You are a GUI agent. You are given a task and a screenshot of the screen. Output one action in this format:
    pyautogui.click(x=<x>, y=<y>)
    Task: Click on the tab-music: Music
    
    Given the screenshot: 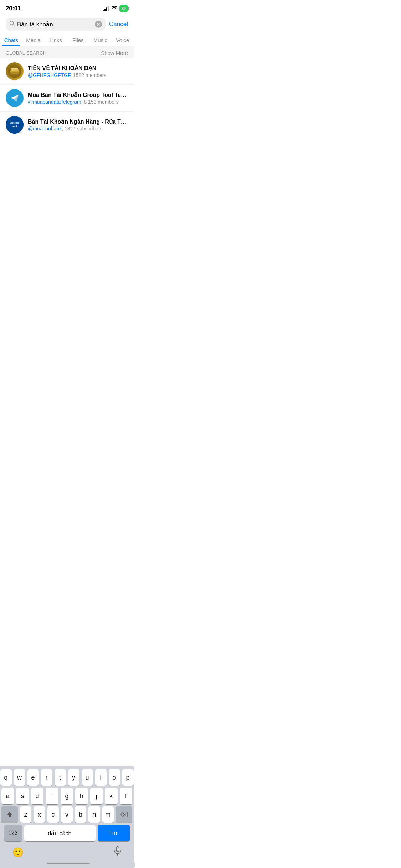 What is the action you would take?
    pyautogui.click(x=101, y=40)
    